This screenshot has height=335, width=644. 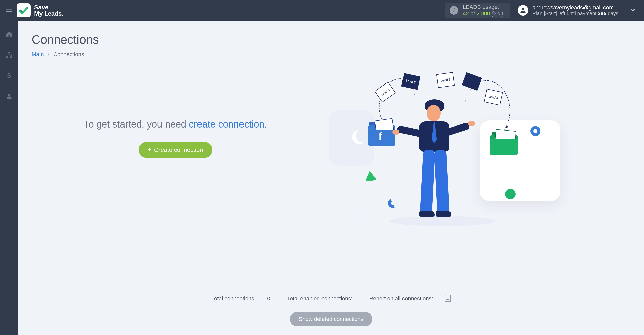 I want to click on sidebar-item-account, so click(x=9, y=97).